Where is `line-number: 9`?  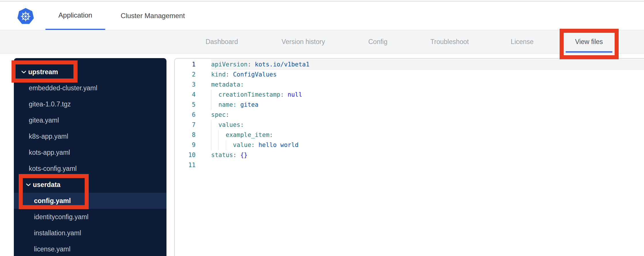 line-number: 9 is located at coordinates (185, 145).